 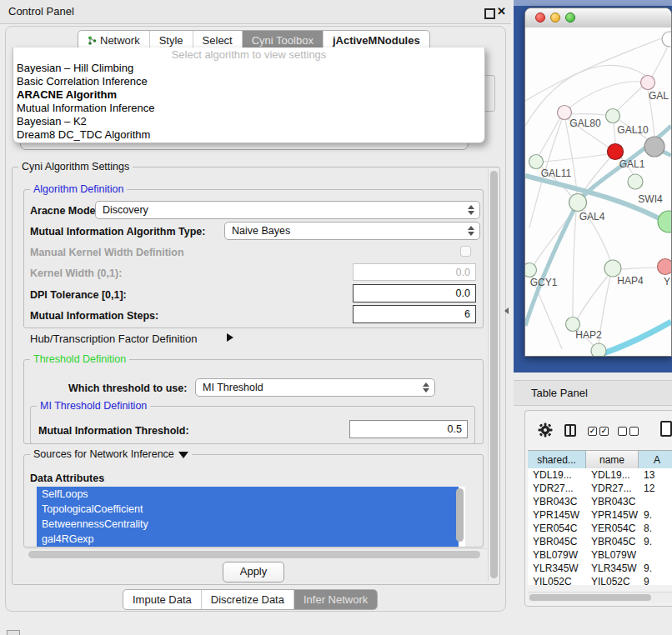 I want to click on settings-vscrollbar-thumb, so click(x=494, y=375).